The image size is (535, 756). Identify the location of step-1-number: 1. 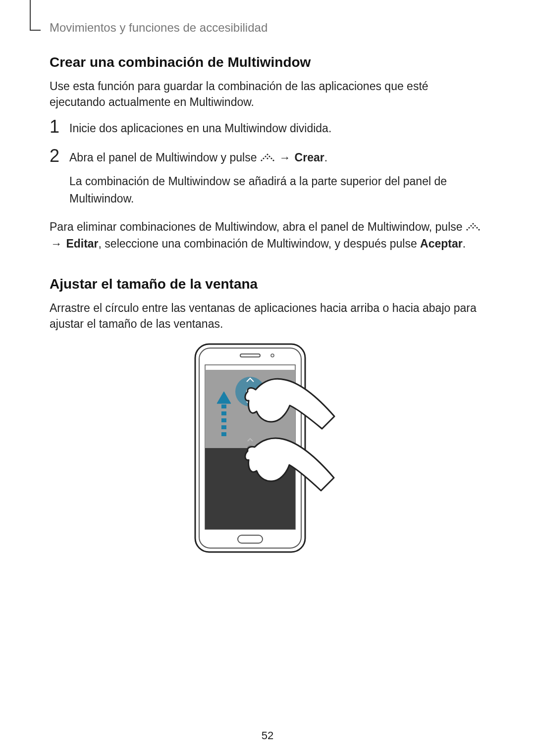
(59, 127).